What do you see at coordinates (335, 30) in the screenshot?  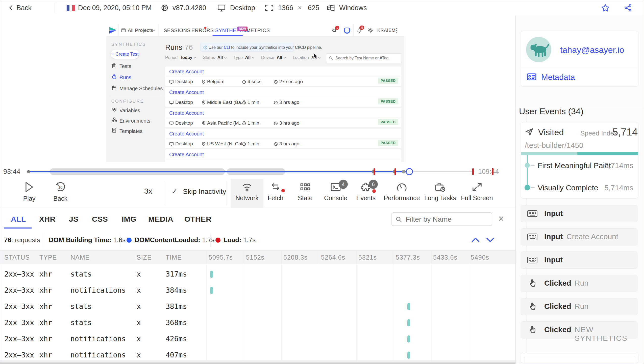 I see `announcements-icon: 1` at bounding box center [335, 30].